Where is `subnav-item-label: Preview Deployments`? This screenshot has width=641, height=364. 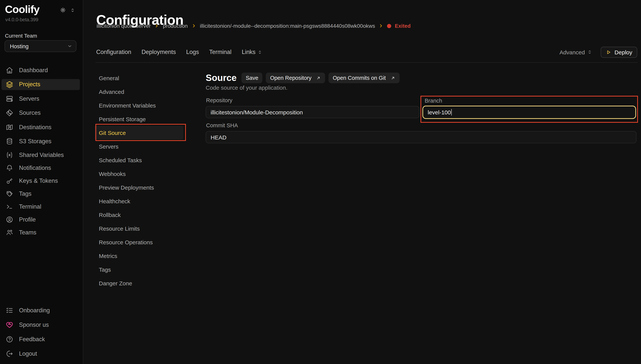
subnav-item-label: Preview Deployments is located at coordinates (127, 187).